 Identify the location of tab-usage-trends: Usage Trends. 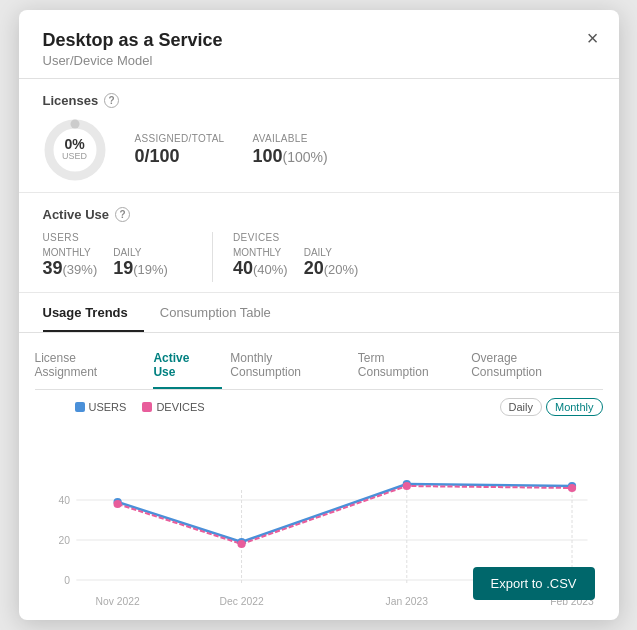
(94, 312).